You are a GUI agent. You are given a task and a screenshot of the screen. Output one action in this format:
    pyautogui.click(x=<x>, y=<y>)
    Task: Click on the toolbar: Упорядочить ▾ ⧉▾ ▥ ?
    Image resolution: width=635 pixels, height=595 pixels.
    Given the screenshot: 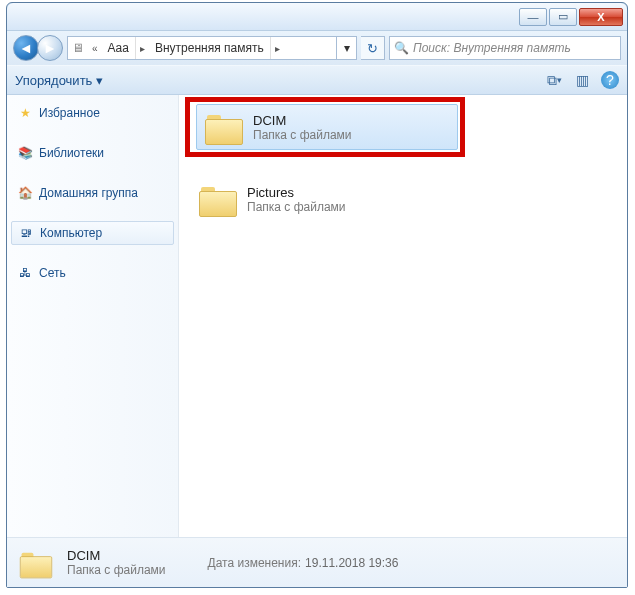 What is the action you would take?
    pyautogui.click(x=317, y=80)
    